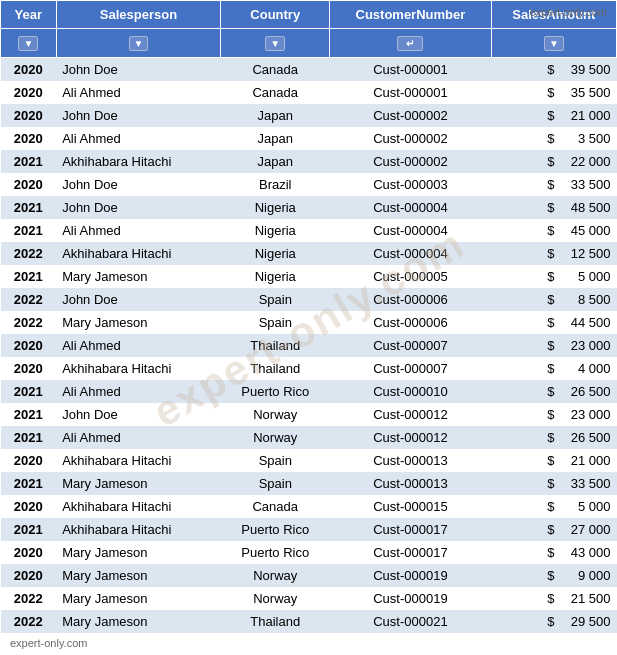 The width and height of the screenshot is (617, 655). What do you see at coordinates (585, 276) in the screenshot?
I see `amount-value: 5 000` at bounding box center [585, 276].